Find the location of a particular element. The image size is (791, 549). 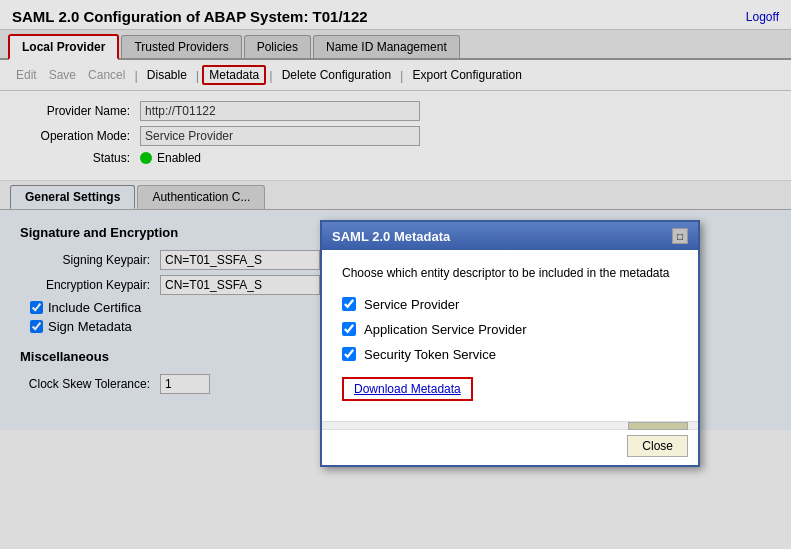

modal-checkbox-security-token-service: Security Token Service is located at coordinates (510, 354).